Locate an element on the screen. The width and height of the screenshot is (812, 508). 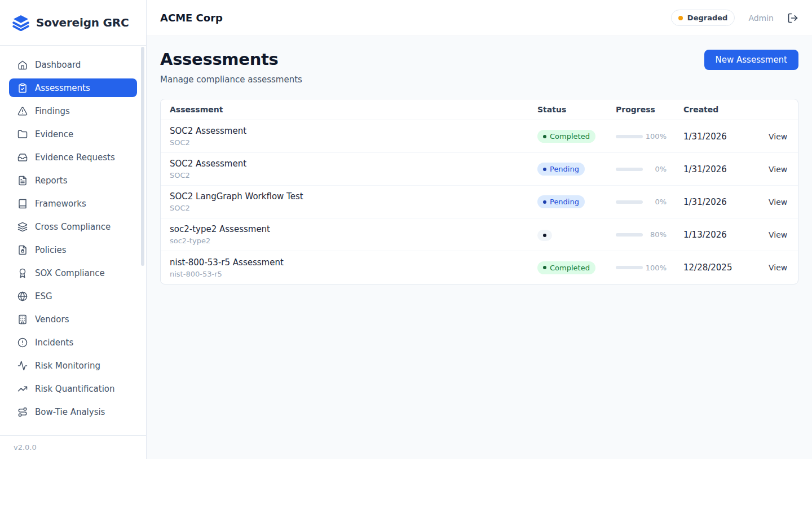
sidebar-item-evidence-requests: Evidence Requests is located at coordinates (73, 157).